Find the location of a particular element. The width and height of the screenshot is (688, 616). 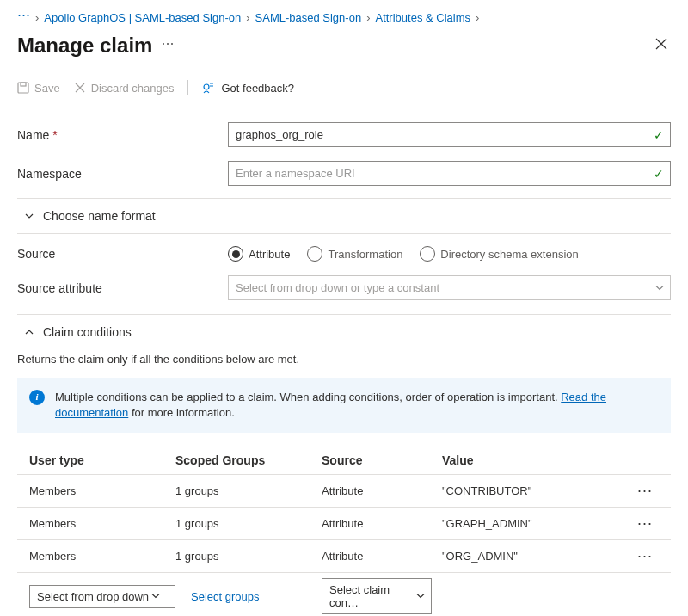

chevron-up-icon is located at coordinates (29, 332).